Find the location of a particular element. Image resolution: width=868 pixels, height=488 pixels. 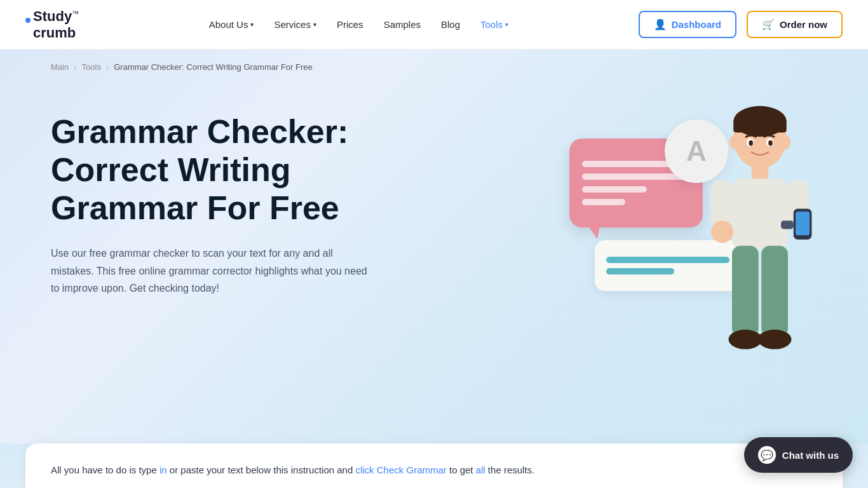

chat-widget-label: Chat with us is located at coordinates (811, 455).